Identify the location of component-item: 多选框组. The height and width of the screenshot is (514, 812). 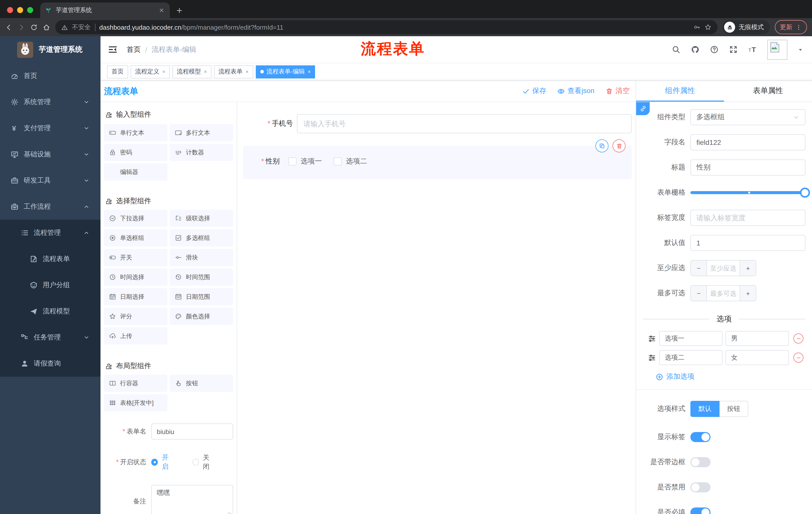
(202, 238).